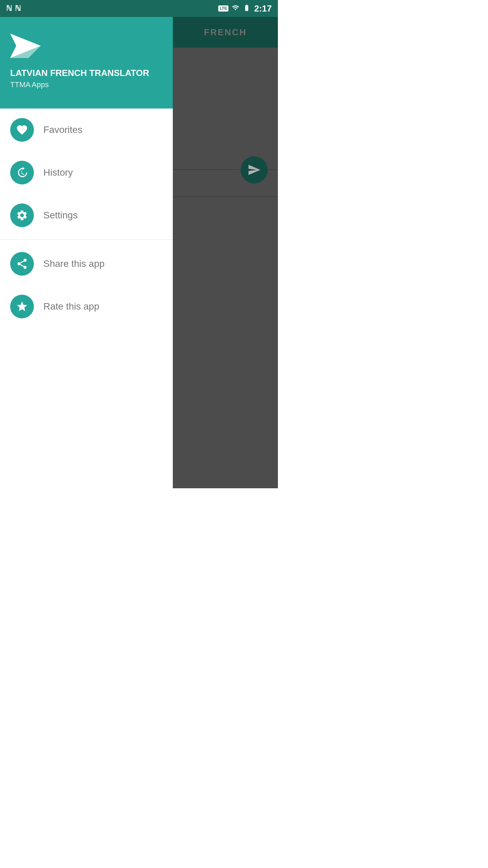 The width and height of the screenshot is (488, 868). Describe the element at coordinates (22, 307) in the screenshot. I see `rate-icon-circle` at that location.